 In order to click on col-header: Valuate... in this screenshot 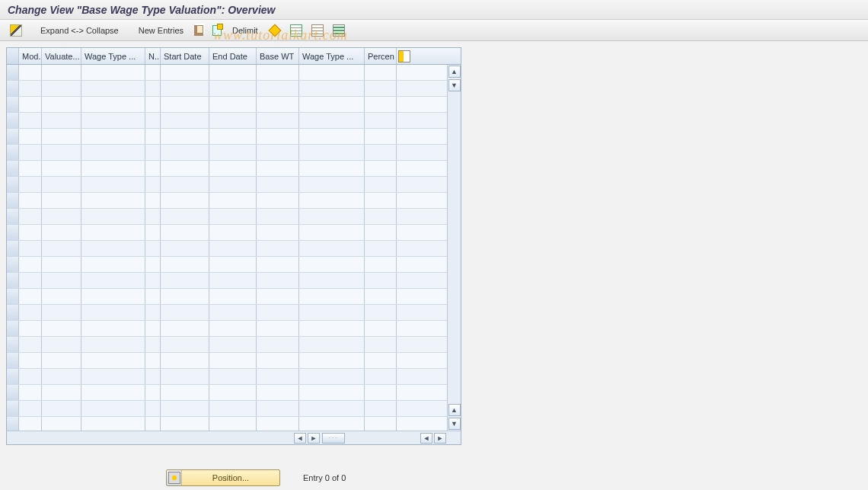, I will do `click(62, 56)`.